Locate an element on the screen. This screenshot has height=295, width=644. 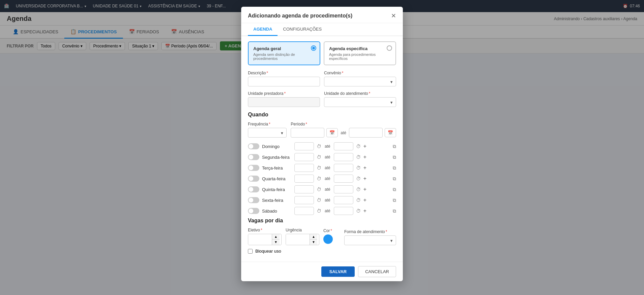
time-start-sabado is located at coordinates (304, 211).